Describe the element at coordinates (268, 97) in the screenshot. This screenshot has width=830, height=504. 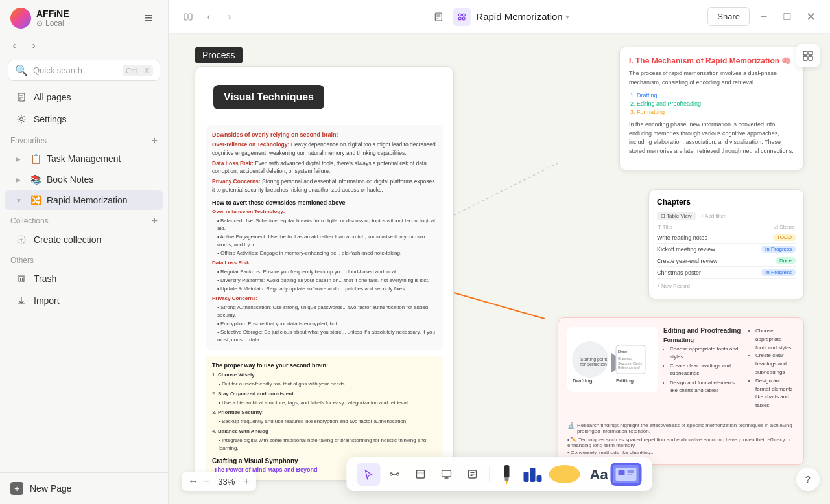
I see `vt-header-label: Visual Techniques` at that location.